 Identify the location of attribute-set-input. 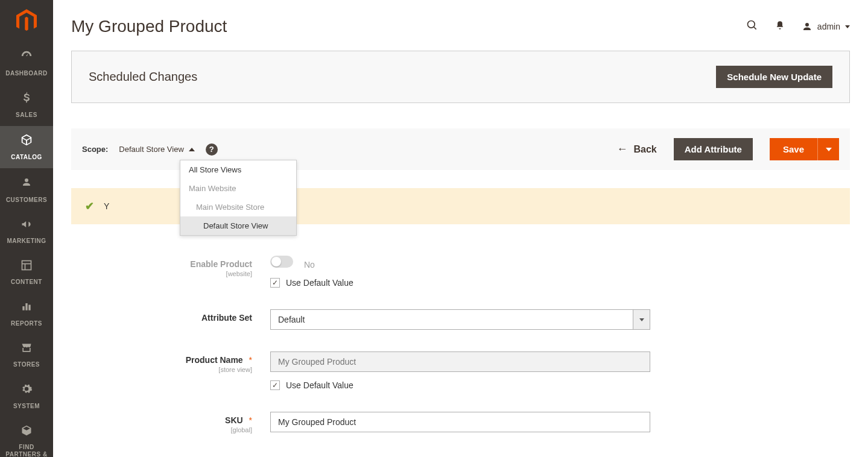
(451, 320).